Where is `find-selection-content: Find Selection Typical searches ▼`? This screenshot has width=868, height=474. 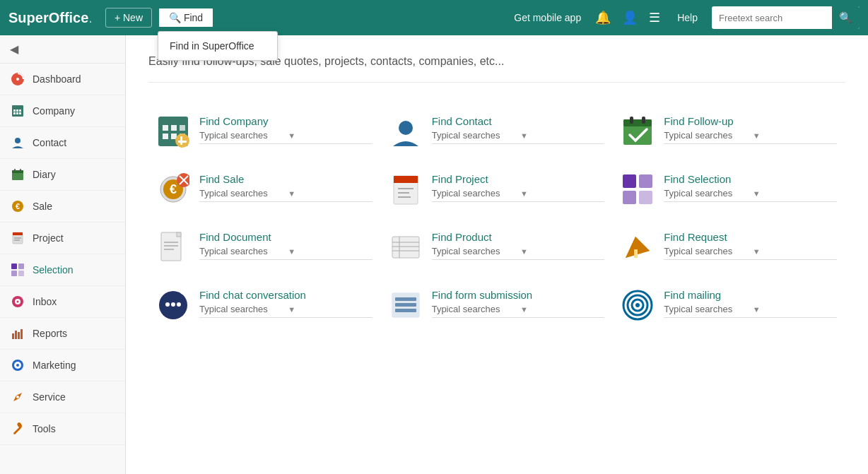 find-selection-content: Find Selection Typical searches ▼ is located at coordinates (751, 188).